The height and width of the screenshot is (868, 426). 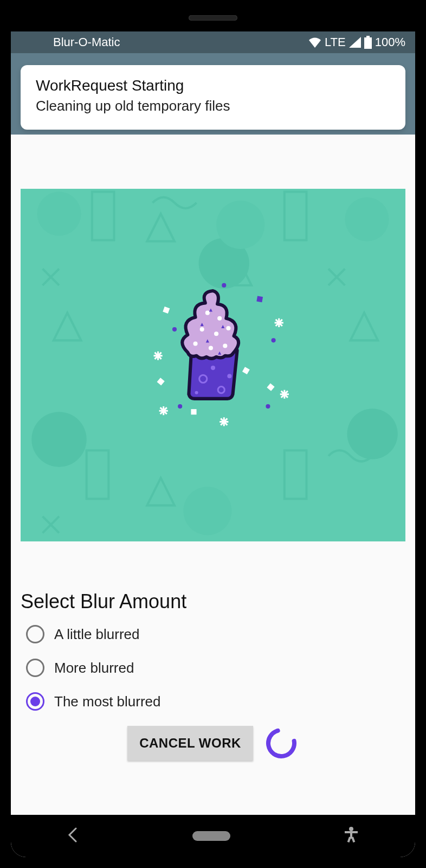 What do you see at coordinates (213, 668) in the screenshot?
I see `radio-more-blurred: More blurred` at bounding box center [213, 668].